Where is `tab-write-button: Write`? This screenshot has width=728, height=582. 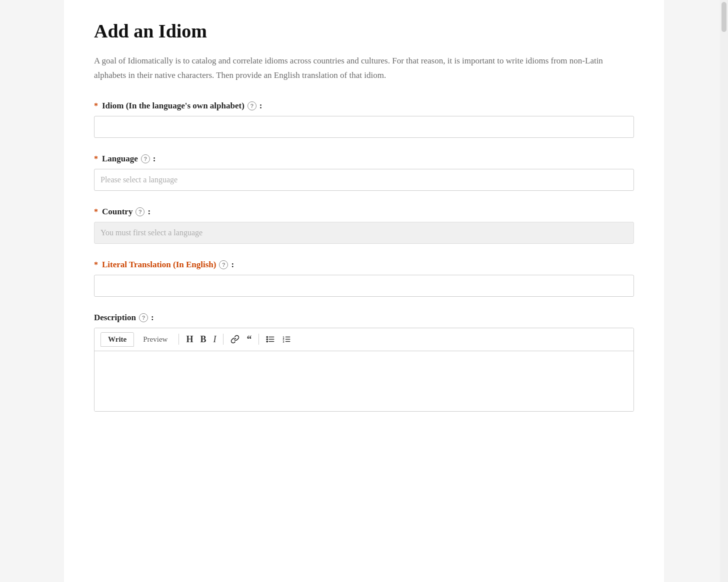 tab-write-button: Write is located at coordinates (117, 340).